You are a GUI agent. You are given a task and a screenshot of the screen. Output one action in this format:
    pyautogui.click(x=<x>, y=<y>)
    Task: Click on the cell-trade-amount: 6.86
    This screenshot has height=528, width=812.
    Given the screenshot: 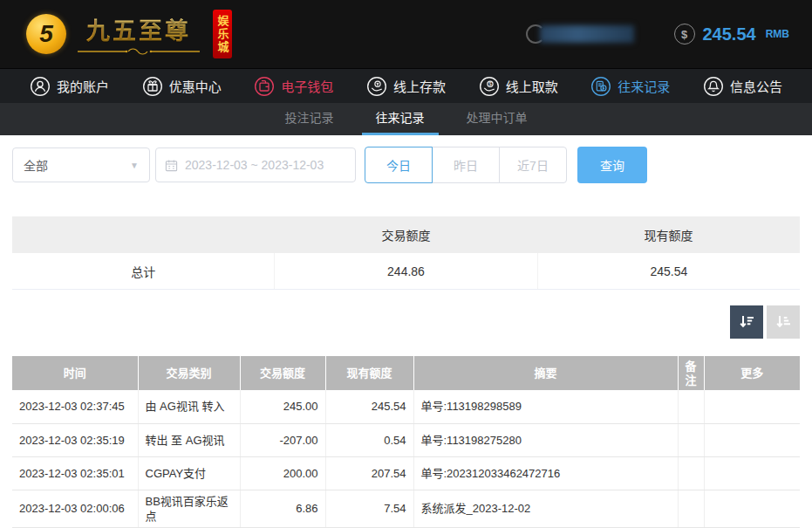 What is the action you would take?
    pyautogui.click(x=283, y=508)
    